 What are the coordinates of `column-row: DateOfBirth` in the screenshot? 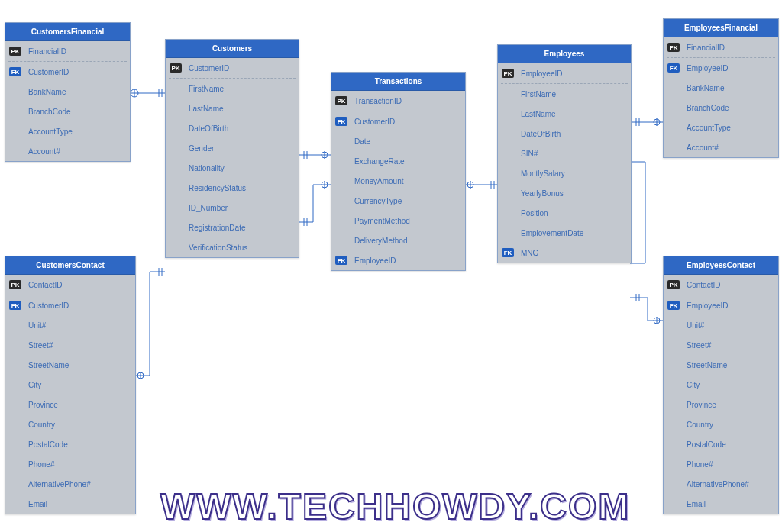 It's located at (232, 128).